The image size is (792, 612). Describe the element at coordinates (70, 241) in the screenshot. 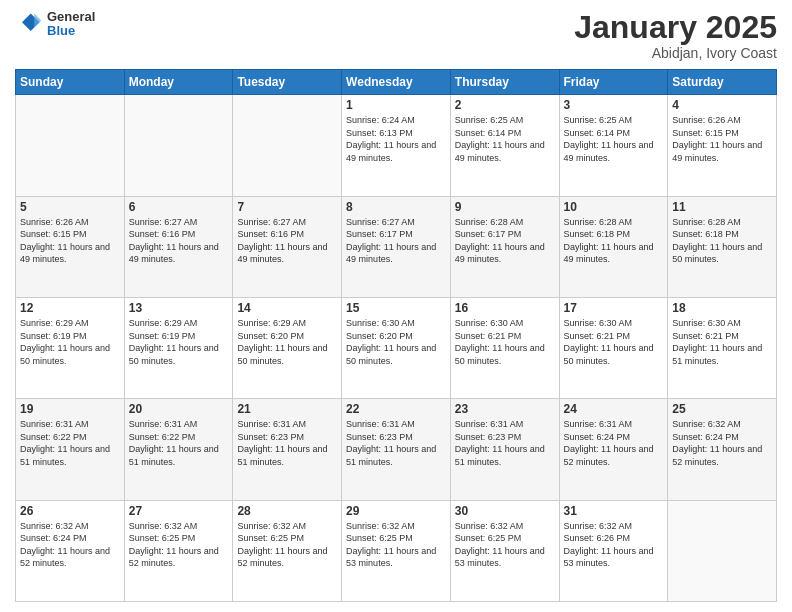

I see `day-info: Sunrise: 6:26 AMSunset: 6:15 PMDaylight:…` at that location.